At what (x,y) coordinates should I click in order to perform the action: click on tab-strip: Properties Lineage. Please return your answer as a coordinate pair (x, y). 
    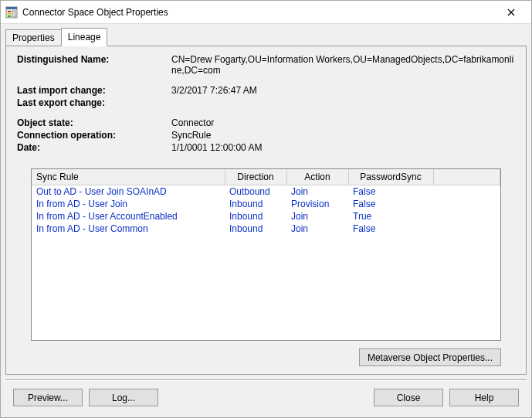
    Looking at the image, I should click on (266, 37).